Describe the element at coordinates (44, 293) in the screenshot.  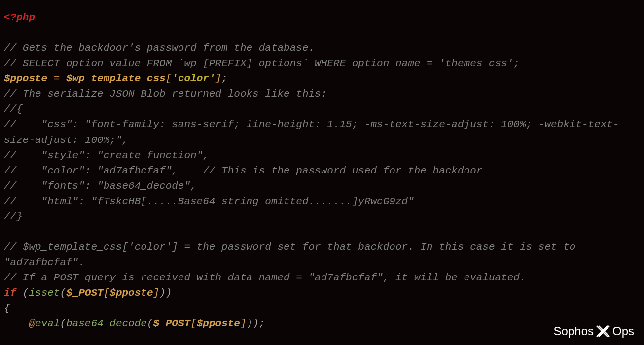
I see `function-isset: isset` at that location.